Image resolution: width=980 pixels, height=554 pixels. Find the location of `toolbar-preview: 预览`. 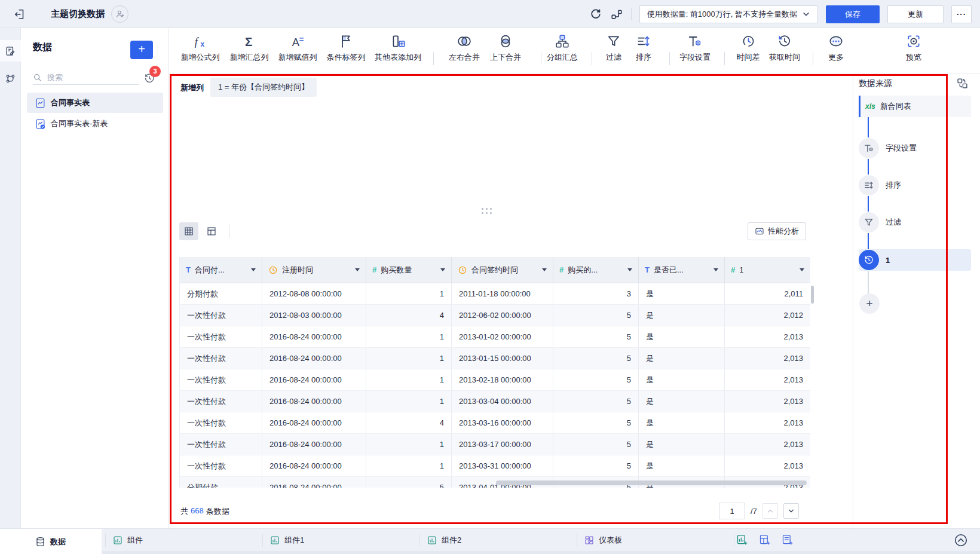

toolbar-preview: 预览 is located at coordinates (914, 48).